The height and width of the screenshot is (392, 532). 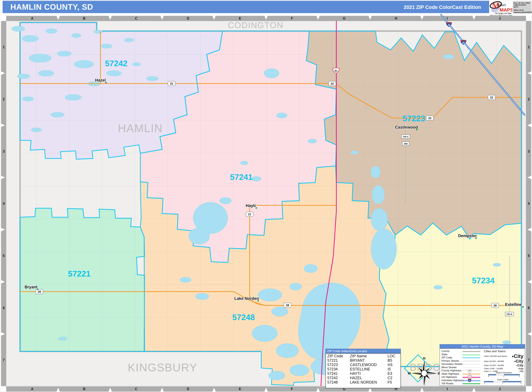 I want to click on table-cell: H3, so click(x=394, y=365).